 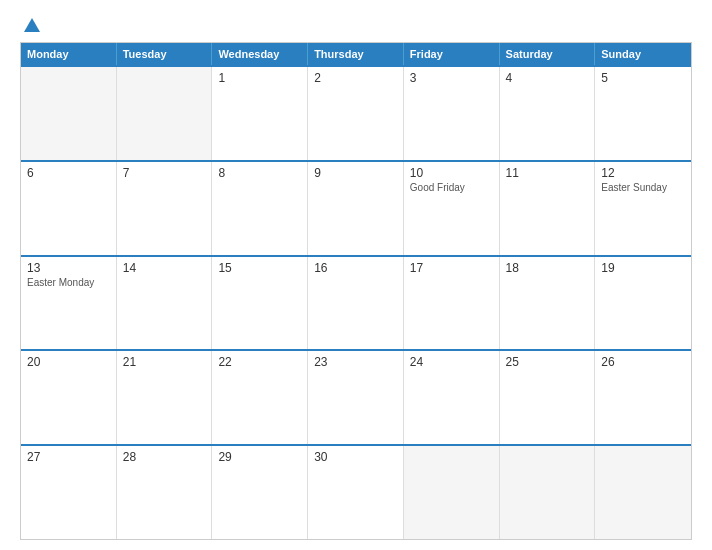 I want to click on day-number: 5, so click(x=643, y=78).